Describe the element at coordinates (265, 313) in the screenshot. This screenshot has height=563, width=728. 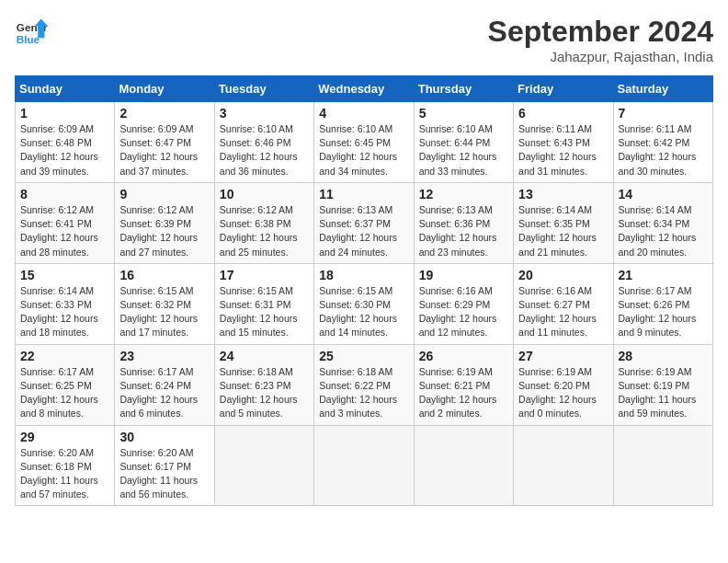
I see `day-info: Sunrise: 6:15 AM Sunset: 6:31 PM Dayligh…` at that location.